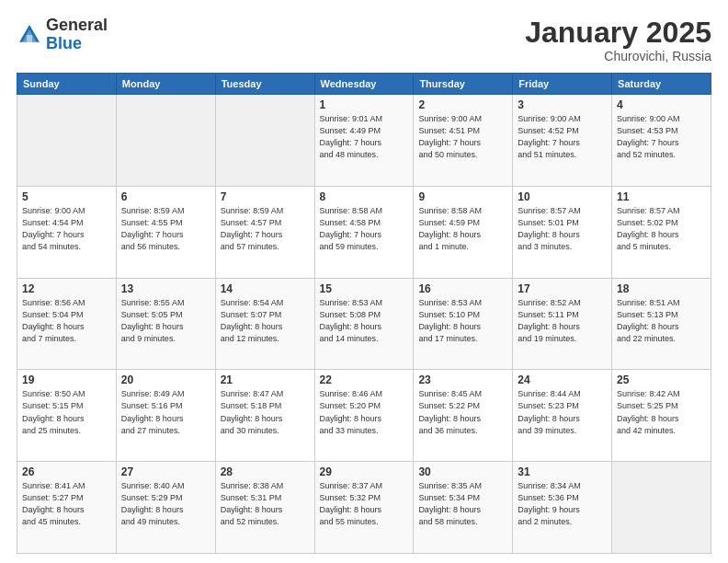 The image size is (728, 563). What do you see at coordinates (463, 232) in the screenshot?
I see `day-cell: 9Sunrise: 8:58 AM Sunset: 4:59 PM Daylig…` at bounding box center [463, 232].